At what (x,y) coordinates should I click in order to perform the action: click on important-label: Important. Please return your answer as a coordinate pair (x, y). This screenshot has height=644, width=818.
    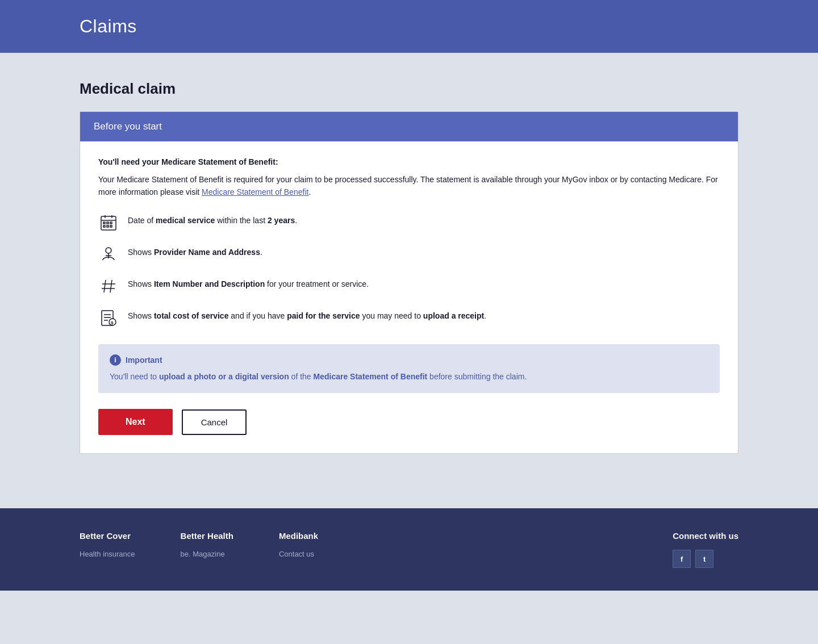
    Looking at the image, I should click on (144, 360).